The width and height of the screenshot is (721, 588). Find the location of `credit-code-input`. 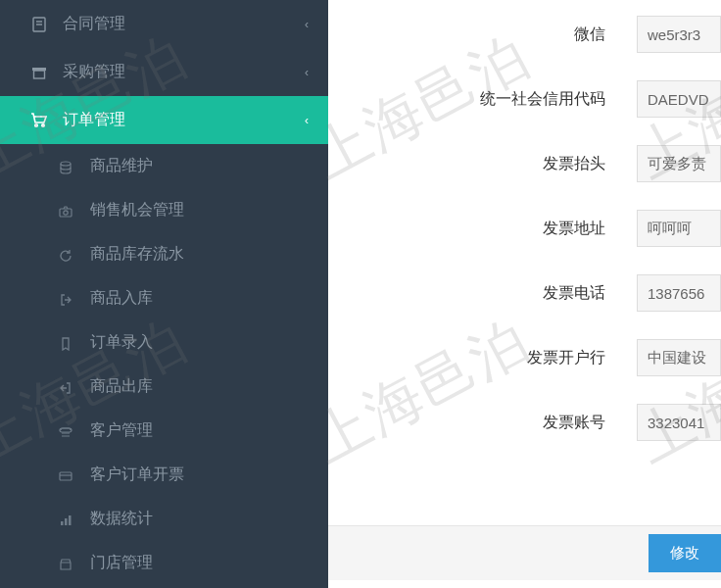

credit-code-input is located at coordinates (679, 99).